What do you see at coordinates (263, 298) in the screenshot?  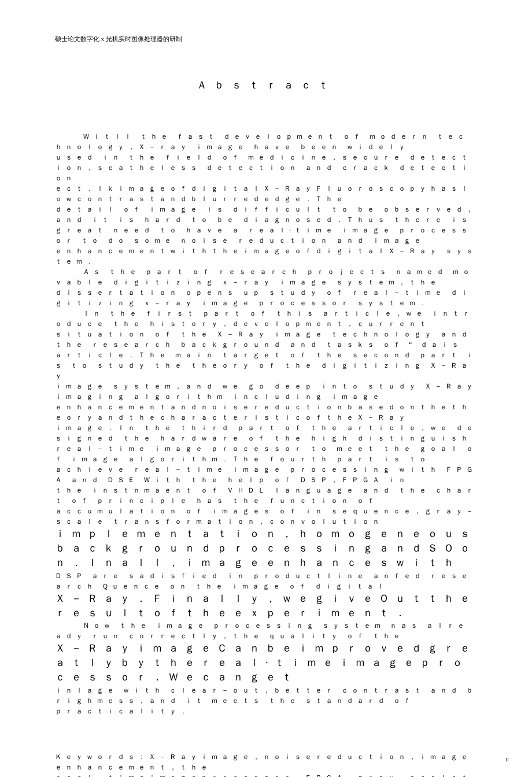 I see `line: ｄｉｓｓｅｒｔａｔｉｏｎ ｏｐｅｎｓ ｕｐ ｓｔｕｄｙ ｏｆ ｒｅａｌ－ｔｉｍｅ…` at bounding box center [263, 298].